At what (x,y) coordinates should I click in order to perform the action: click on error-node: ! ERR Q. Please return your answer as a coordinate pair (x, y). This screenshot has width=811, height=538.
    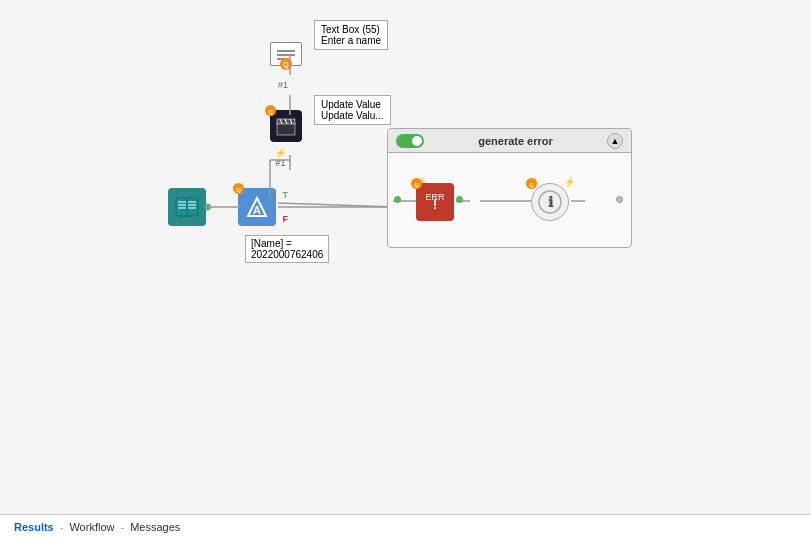
    Looking at the image, I should click on (435, 202).